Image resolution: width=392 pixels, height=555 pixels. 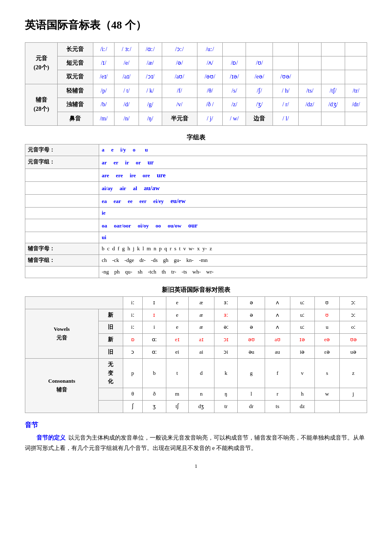 I want to click on col-9: ʊ, so click(x=327, y=303).